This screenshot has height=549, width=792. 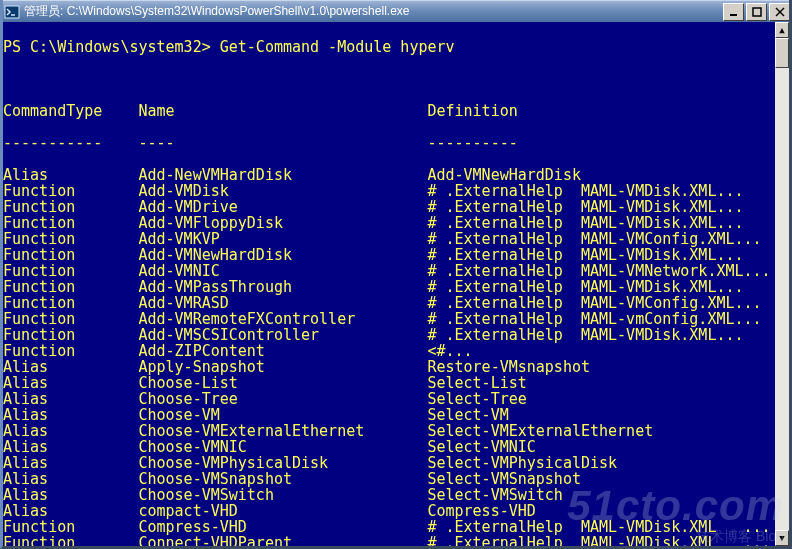 I want to click on scrollbar-track, so click(x=782, y=284).